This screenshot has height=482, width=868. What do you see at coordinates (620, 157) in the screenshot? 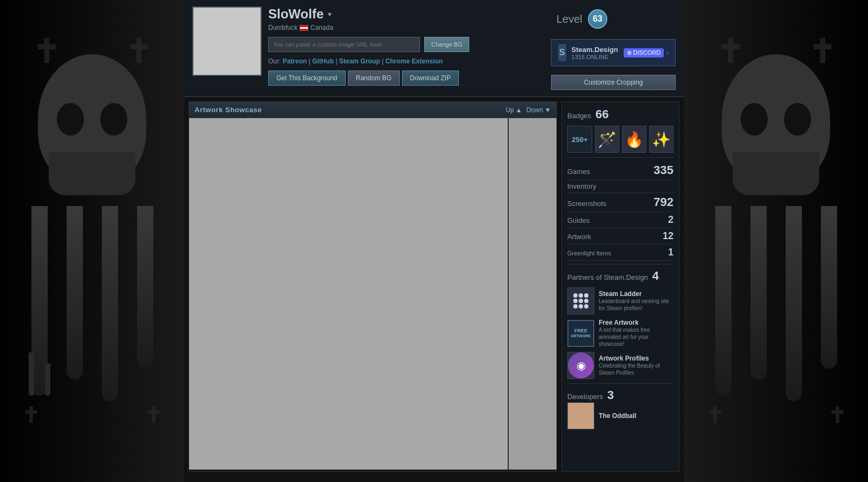
I see `divider-badges-games` at bounding box center [620, 157].